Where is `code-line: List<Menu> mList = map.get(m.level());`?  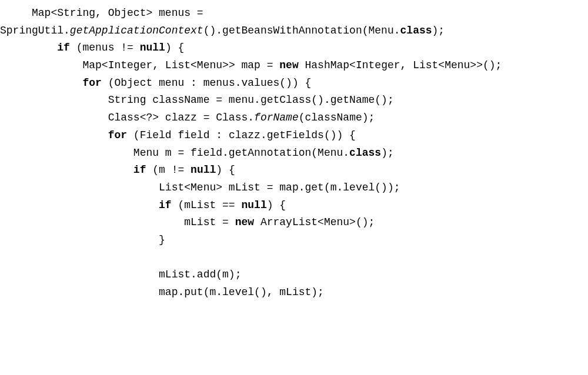 code-line: List<Menu> mList = map.get(m.level()); is located at coordinates (294, 188).